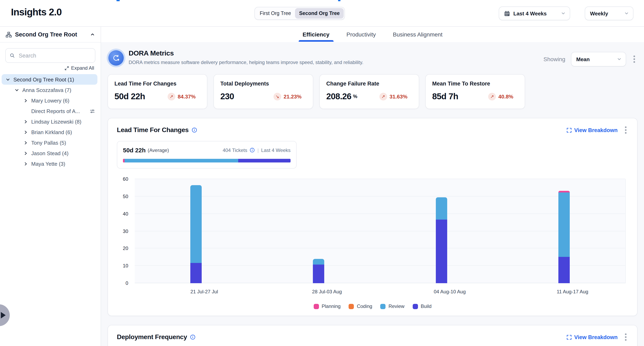  Describe the element at coordinates (534, 13) in the screenshot. I see `date-range-select: Last 4 Weeks` at that location.